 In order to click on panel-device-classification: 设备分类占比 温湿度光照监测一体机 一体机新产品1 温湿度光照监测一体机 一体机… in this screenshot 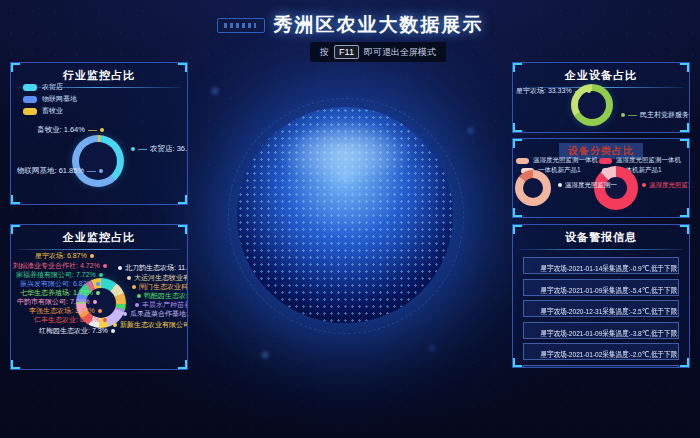, I will do `click(601, 178)`.